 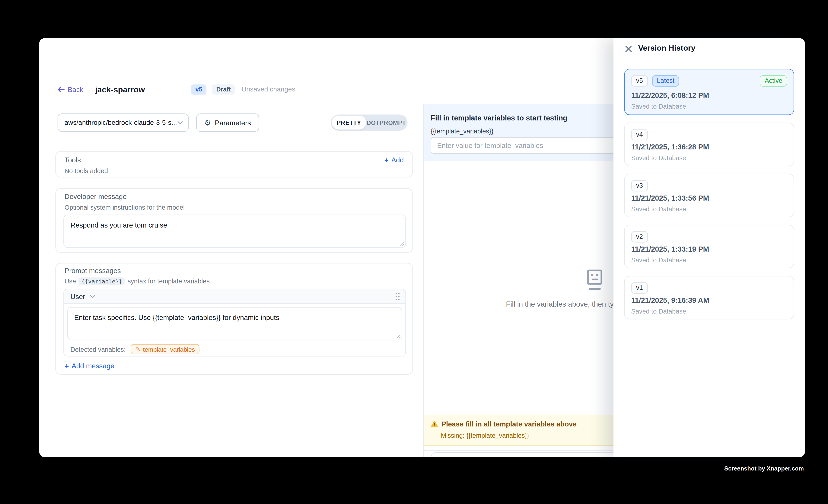 What do you see at coordinates (386, 122) in the screenshot?
I see `toggle-dotprompt: DOTPROMPT` at bounding box center [386, 122].